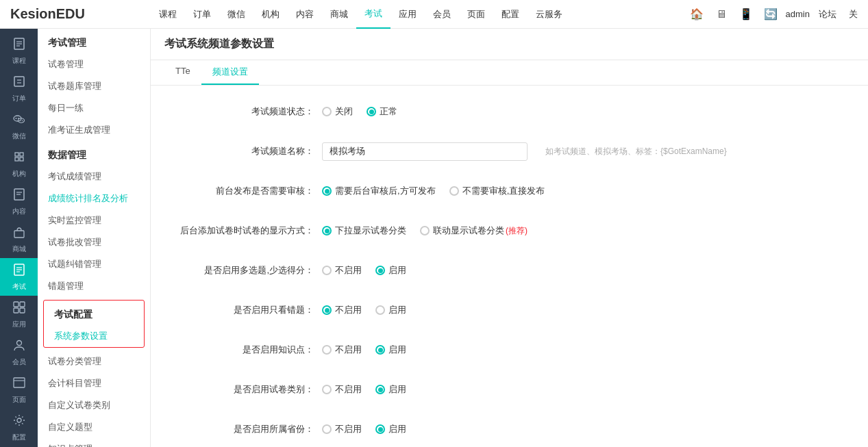 Image resolution: width=868 pixels, height=447 pixels. I want to click on sec-item-question-bank: 试卷题库管理, so click(94, 86).